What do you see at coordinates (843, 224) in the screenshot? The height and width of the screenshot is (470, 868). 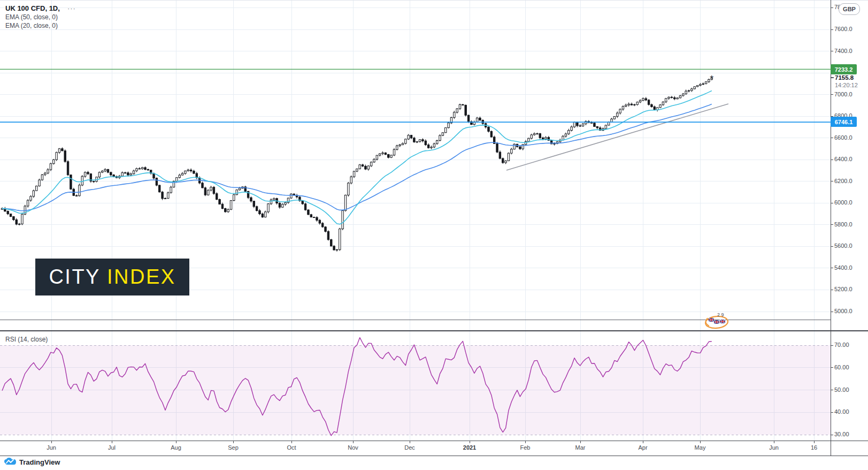 I see `price-tick-label: 5800.0` at bounding box center [843, 224].